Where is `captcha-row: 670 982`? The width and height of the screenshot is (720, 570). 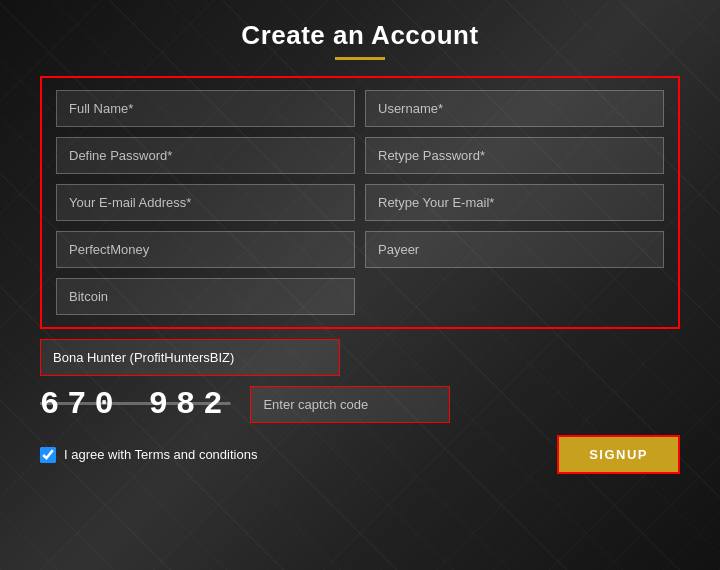 captcha-row: 670 982 is located at coordinates (360, 404).